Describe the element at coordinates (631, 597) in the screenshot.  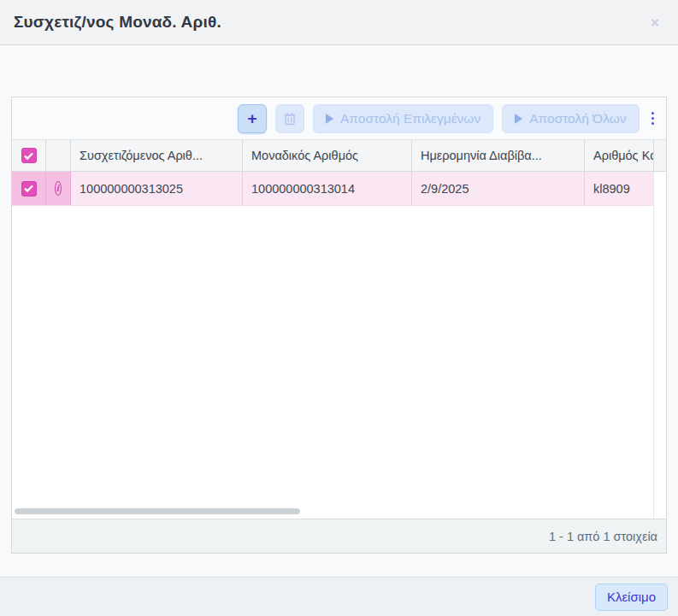
I see `close-button: Κλείσιμο` at that location.